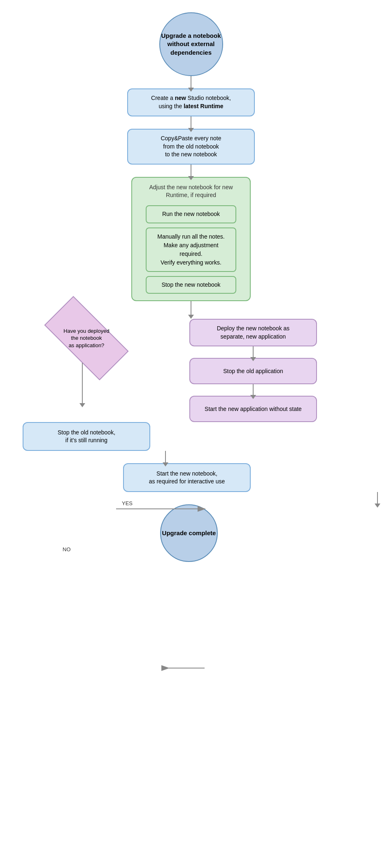 Image resolution: width=382 pixels, height=868 pixels. What do you see at coordinates (191, 250) in the screenshot?
I see `manually-run-text: Manually run all the notes.Make any adju…` at bounding box center [191, 250].